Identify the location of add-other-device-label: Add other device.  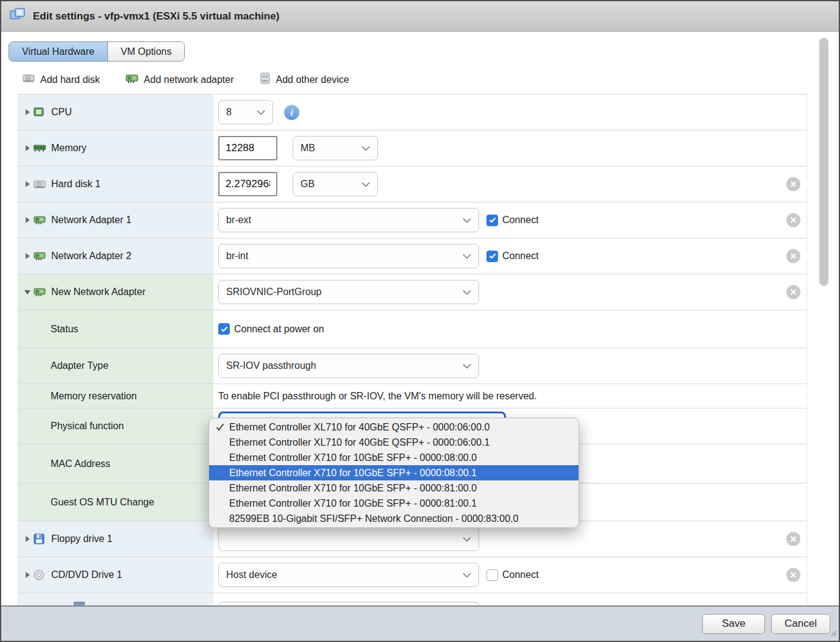
(313, 80).